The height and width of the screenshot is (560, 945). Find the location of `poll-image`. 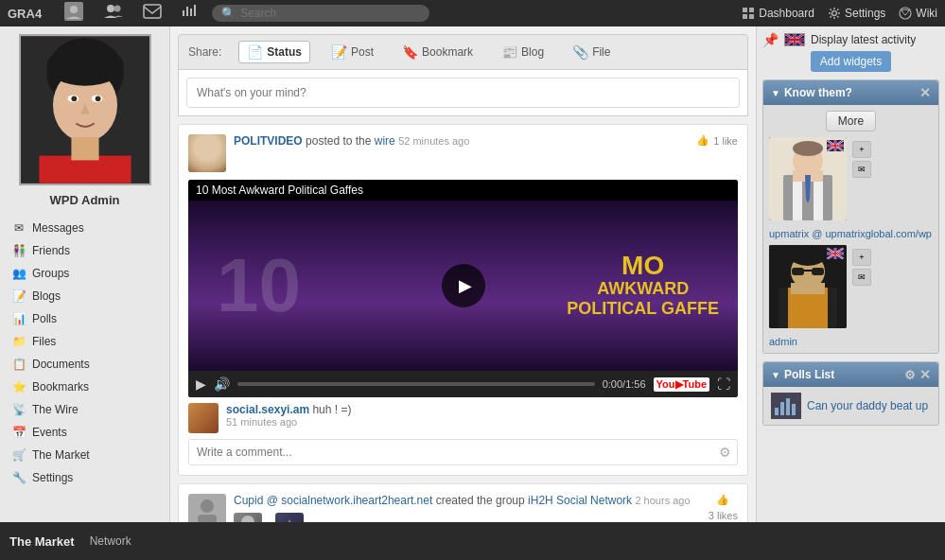

poll-image is located at coordinates (786, 406).